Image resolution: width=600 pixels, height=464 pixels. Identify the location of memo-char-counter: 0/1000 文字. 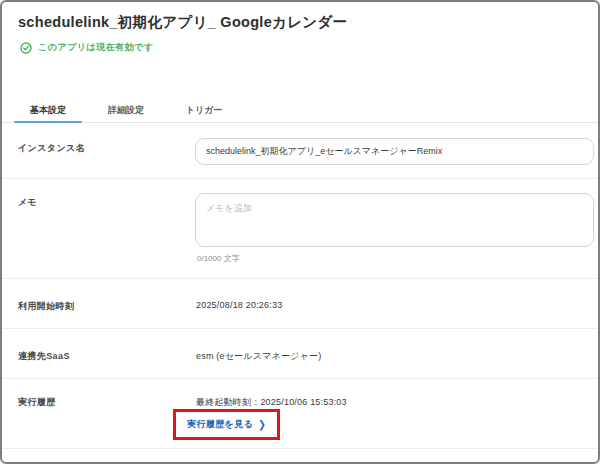
(218, 258).